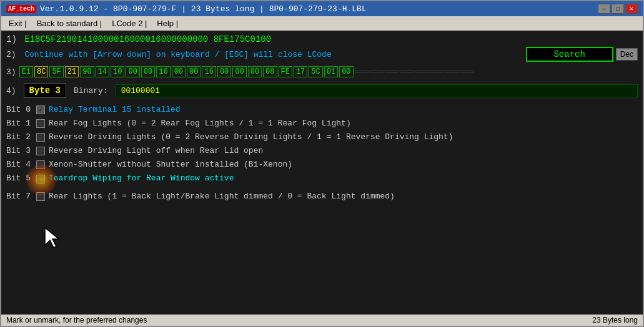 This screenshot has height=327, width=644. Describe the element at coordinates (322, 39) in the screenshot. I see `row1: 1) E18C5F21901410000016000016000000000 8…` at that location.